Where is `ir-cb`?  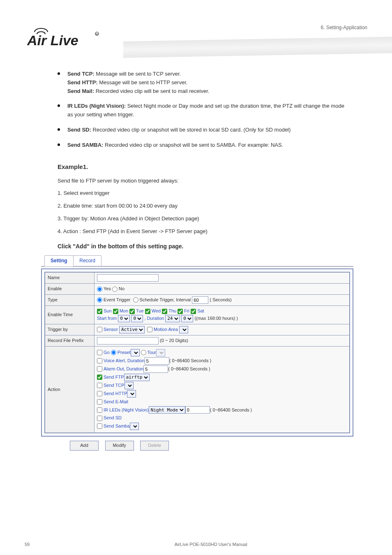
ir-cb is located at coordinates (99, 410).